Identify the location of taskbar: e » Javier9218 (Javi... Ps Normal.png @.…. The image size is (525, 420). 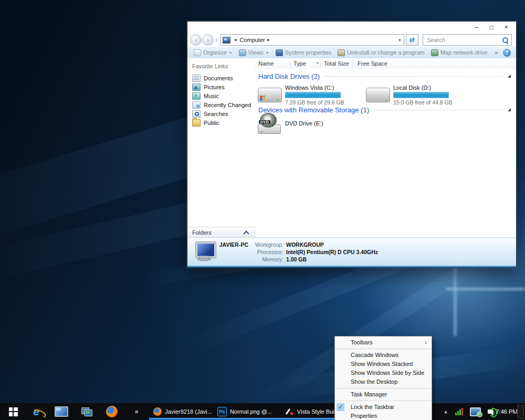
(262, 412).